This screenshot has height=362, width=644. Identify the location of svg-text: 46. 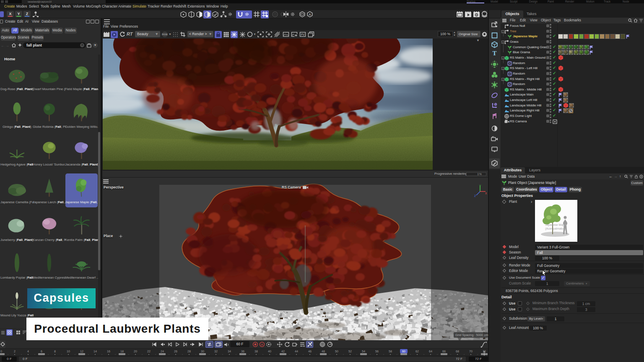
(310, 351).